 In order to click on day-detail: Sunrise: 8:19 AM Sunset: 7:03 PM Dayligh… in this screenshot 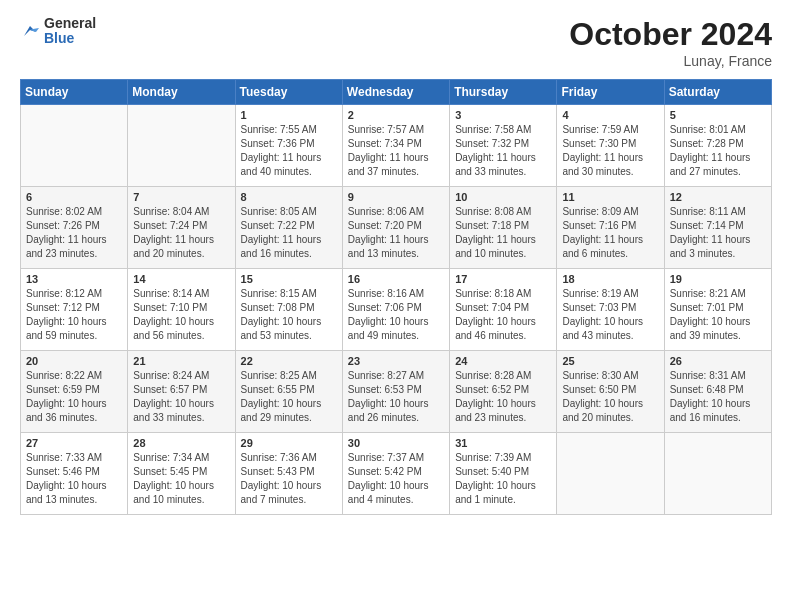, I will do `click(610, 315)`.